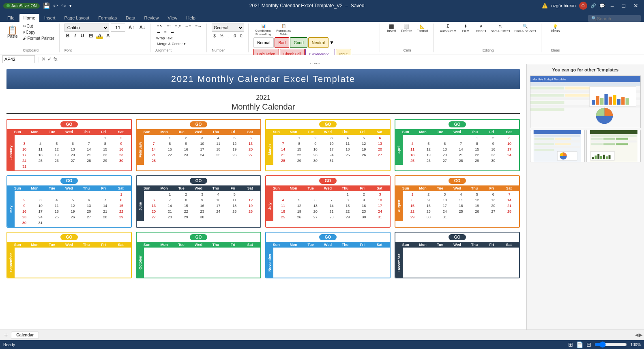 The height and width of the screenshot is (349, 644). I want to click on go-button-february: GO, so click(199, 124).